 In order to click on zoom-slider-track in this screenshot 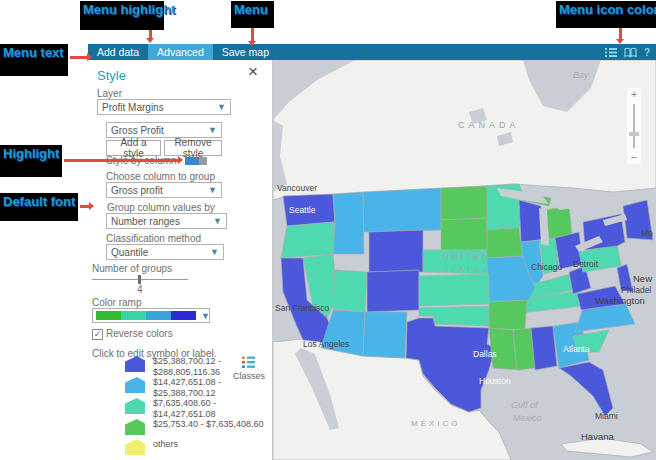, I will do `click(634, 126)`.